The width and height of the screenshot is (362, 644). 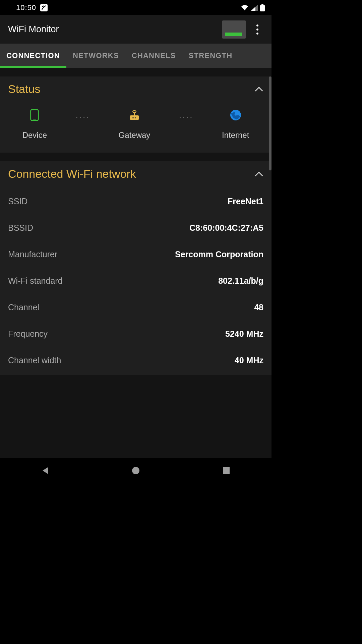 I want to click on connected-header: Connected Wi-Fi network, so click(x=136, y=174).